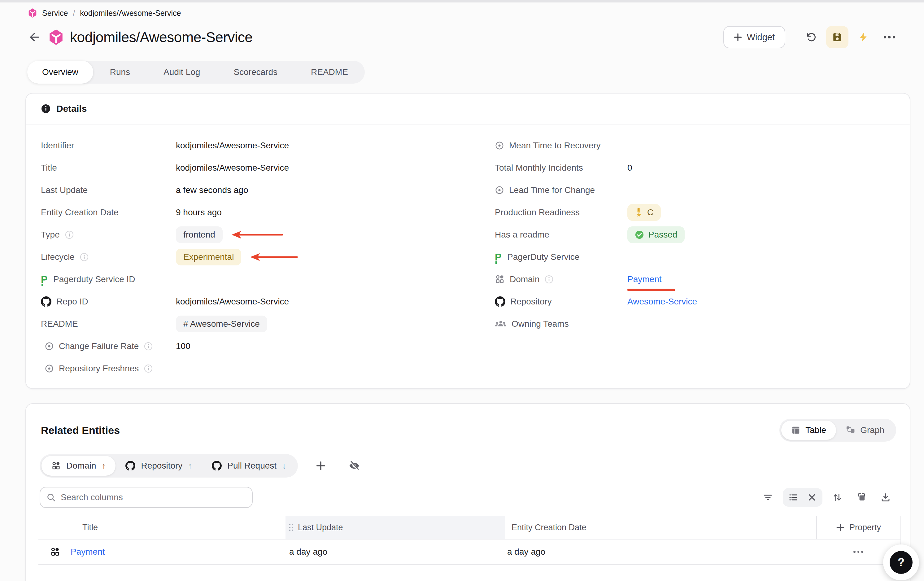 The width and height of the screenshot is (924, 581). I want to click on row-label: Lifecycle, so click(58, 257).